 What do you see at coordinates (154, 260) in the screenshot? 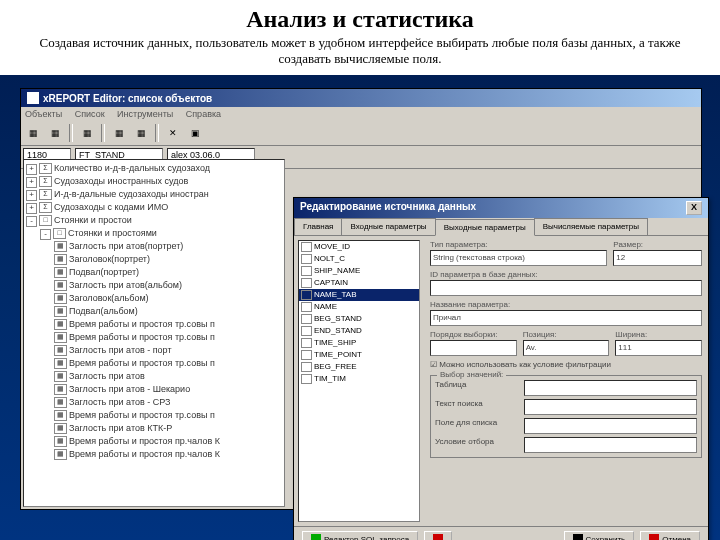
I see `tree-item: ▦Заголовок(портрет)` at bounding box center [154, 260].